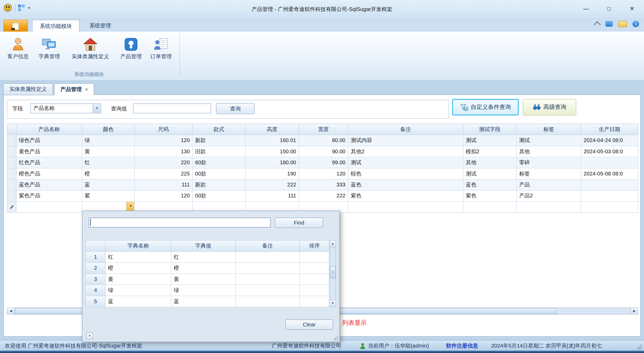 The image size is (644, 353). What do you see at coordinates (309, 325) in the screenshot?
I see `clear-button: Clear` at bounding box center [309, 325].